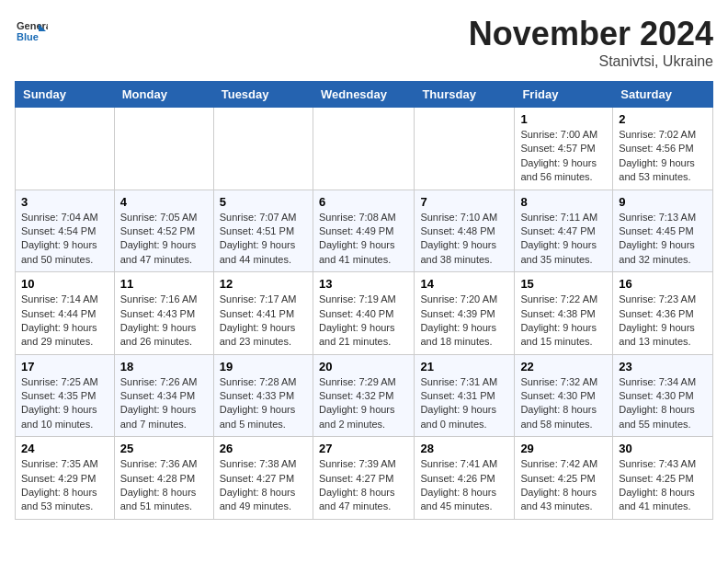 The image size is (728, 563). What do you see at coordinates (564, 231) in the screenshot?
I see `calendar-cell: 8Sunrise: 7:11 AM Sunset: 4:47 PM Daylig…` at bounding box center [564, 231].